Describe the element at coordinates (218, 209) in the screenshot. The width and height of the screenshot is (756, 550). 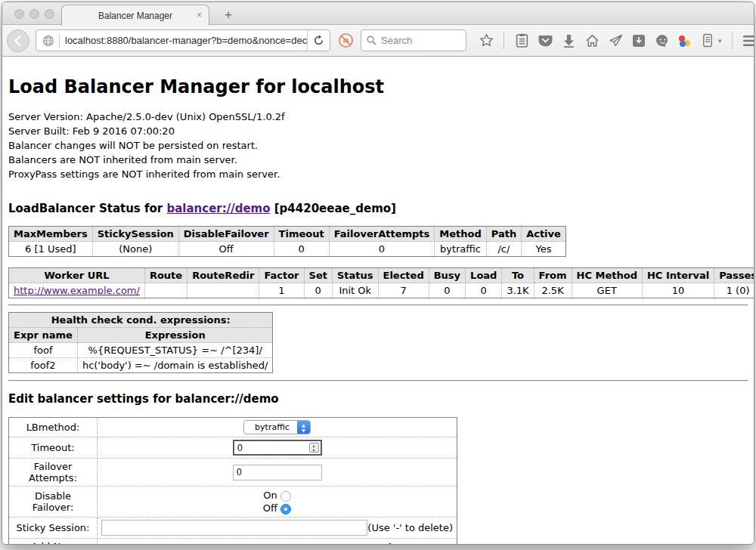
I see `balancer-demo-link: balancer://demo` at that location.